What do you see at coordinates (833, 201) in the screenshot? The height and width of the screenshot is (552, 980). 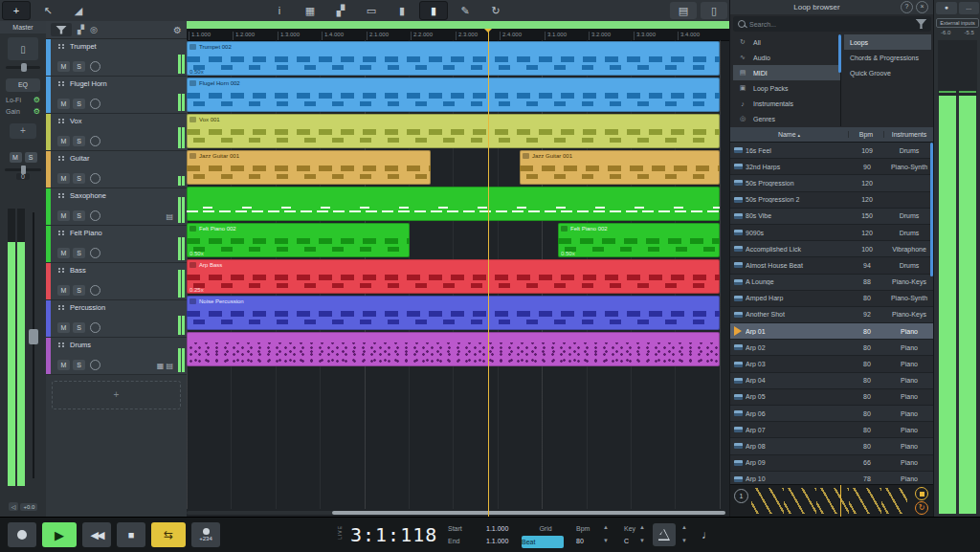 I see `loop-row: 50s Progression 2 120` at bounding box center [833, 201].